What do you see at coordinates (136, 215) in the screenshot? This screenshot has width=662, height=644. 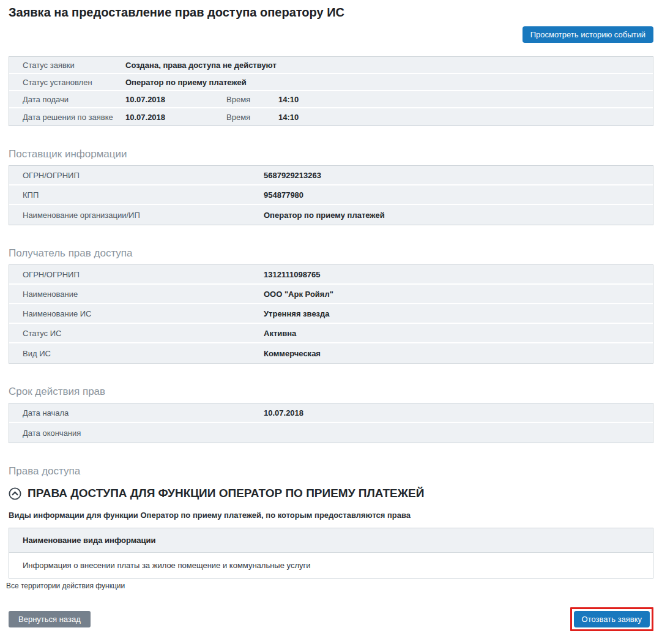 I see `row-label: Наименование организации/ИП` at bounding box center [136, 215].